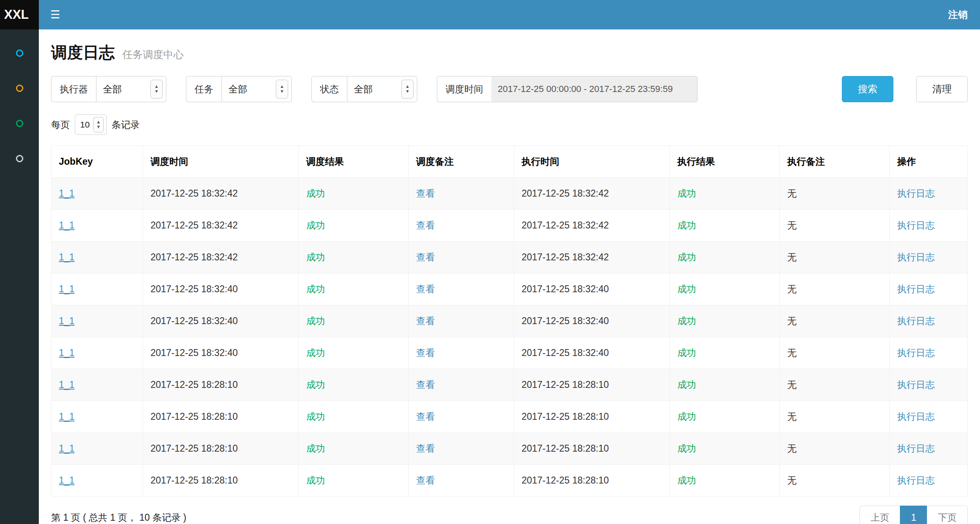  Describe the element at coordinates (20, 15) in the screenshot. I see `app-logo: XXL` at that location.